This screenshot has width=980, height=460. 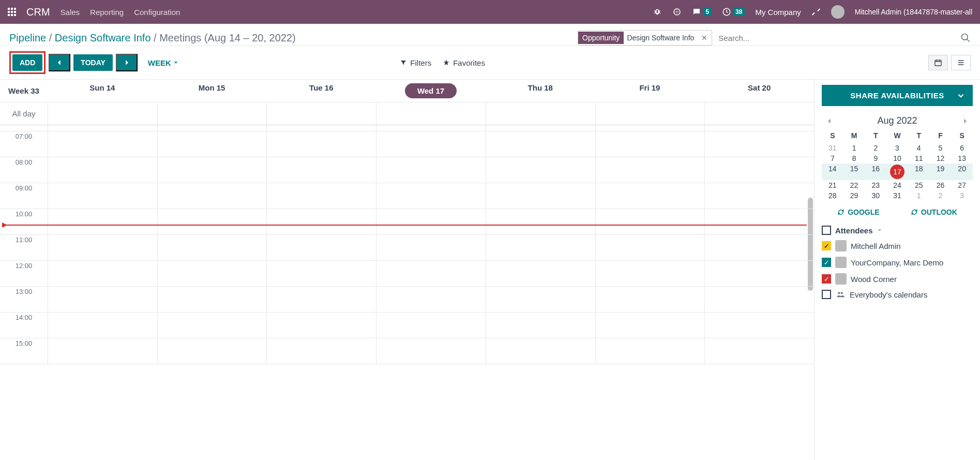 What do you see at coordinates (431, 91) in the screenshot?
I see `day-header: Wed 17` at bounding box center [431, 91].